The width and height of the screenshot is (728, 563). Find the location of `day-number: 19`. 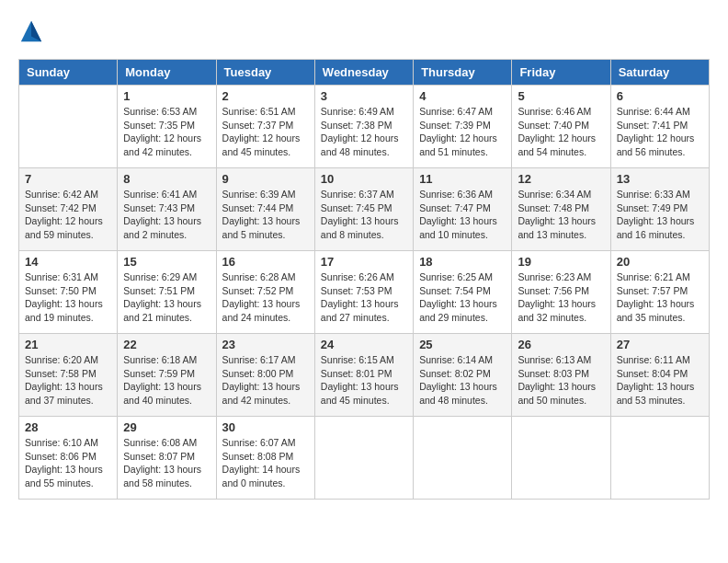

day-number: 19 is located at coordinates (561, 261).